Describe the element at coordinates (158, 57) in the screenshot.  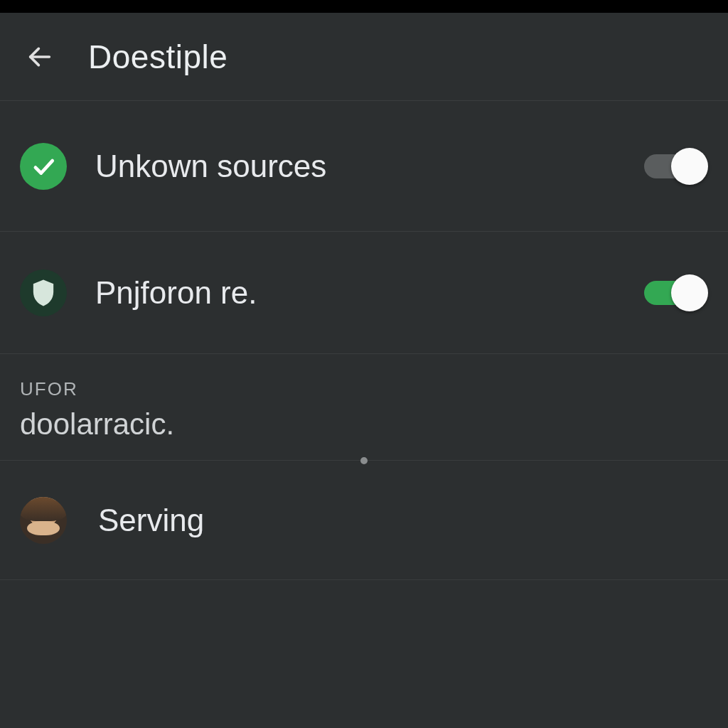
I see `page-title: Doestiple` at that location.